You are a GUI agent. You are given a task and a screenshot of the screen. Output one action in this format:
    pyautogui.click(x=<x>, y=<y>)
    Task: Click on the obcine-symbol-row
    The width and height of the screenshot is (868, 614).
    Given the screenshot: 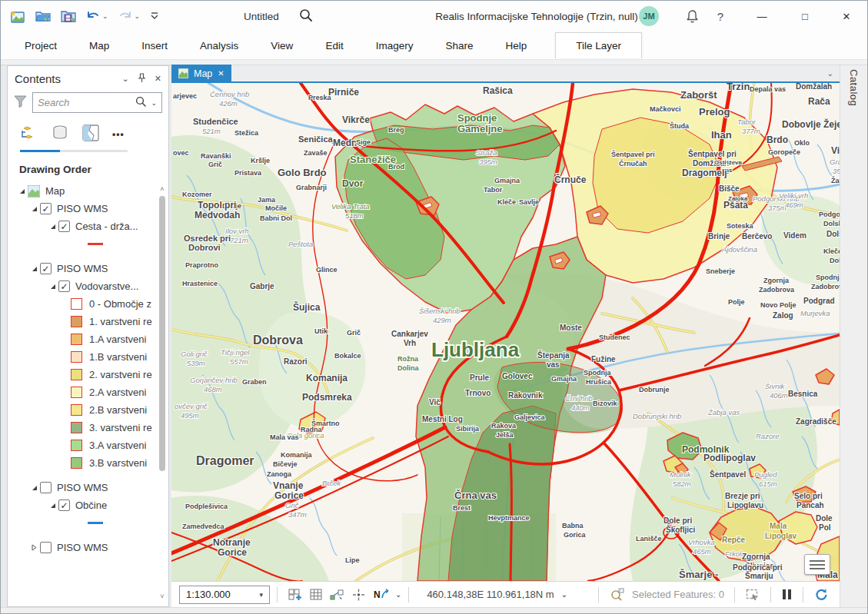 What is the action you would take?
    pyautogui.click(x=88, y=523)
    